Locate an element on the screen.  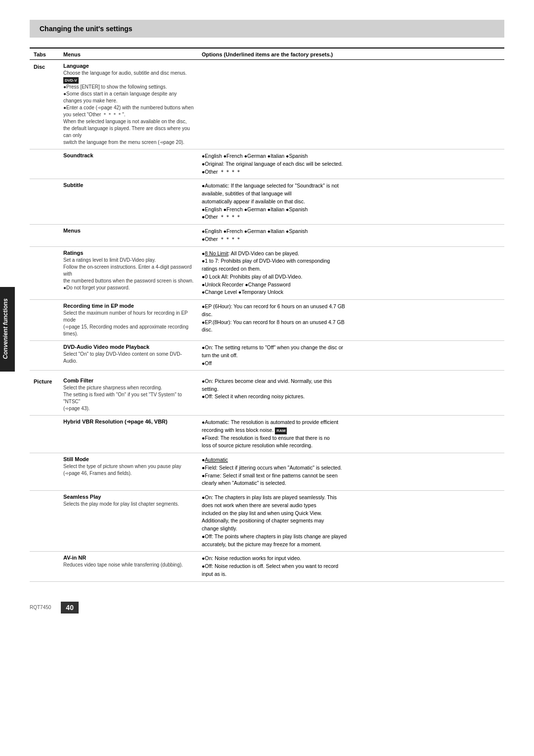
tab-cell: Picture is located at coordinates (44, 395).